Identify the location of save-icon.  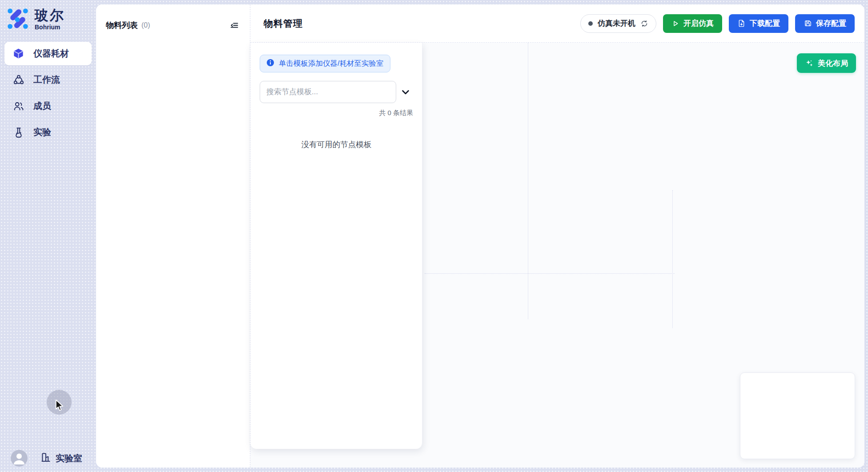
(808, 23).